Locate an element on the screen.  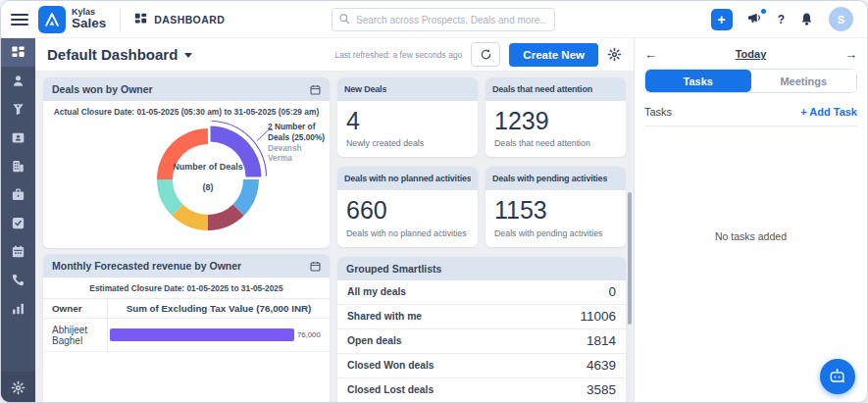
nav-dashboard-label: DASHBOARD is located at coordinates (189, 20).